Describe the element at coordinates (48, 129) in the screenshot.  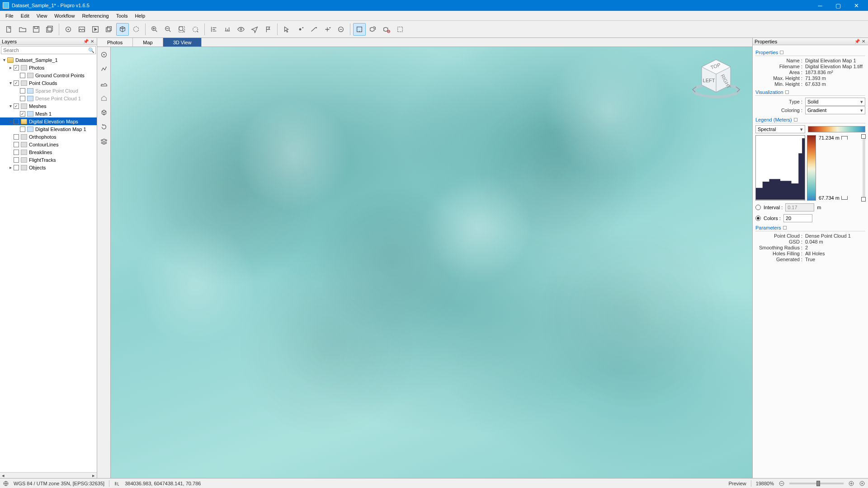
I see `tree-node: Digital Elevation Map 1` at that location.